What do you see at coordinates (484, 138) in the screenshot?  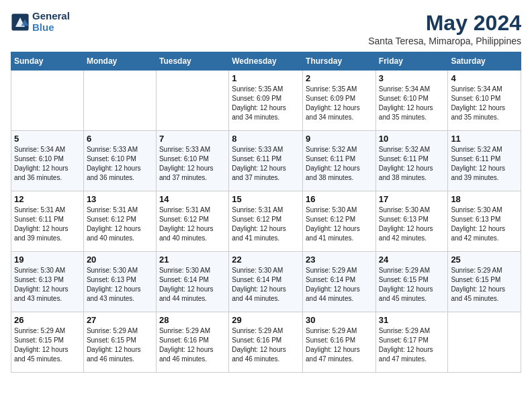 I see `day-number: 11` at bounding box center [484, 138].